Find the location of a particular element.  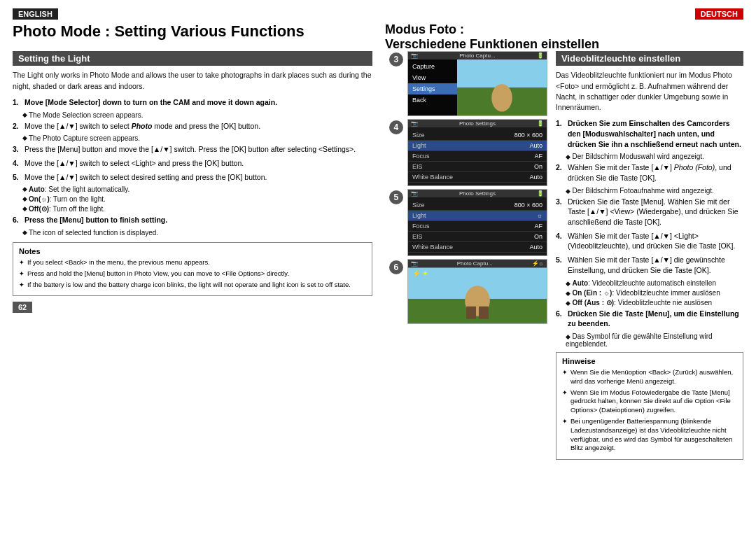

screenshot-6-row: 6 📷 Photo Captu... ⚡☼ is located at coordinates (470, 291).